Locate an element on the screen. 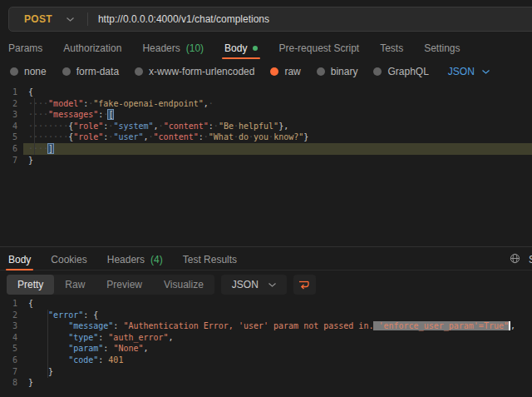  code-line: 5········{"role":·"user",·"content":·"Wh… is located at coordinates (266, 137).